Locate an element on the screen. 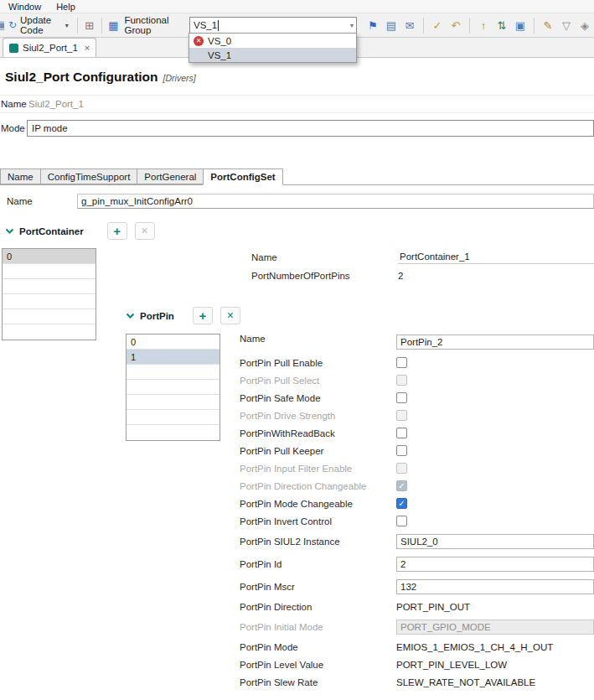 This screenshot has height=700, width=594. portpin-mode-label: PortPin Mode is located at coordinates (318, 647).